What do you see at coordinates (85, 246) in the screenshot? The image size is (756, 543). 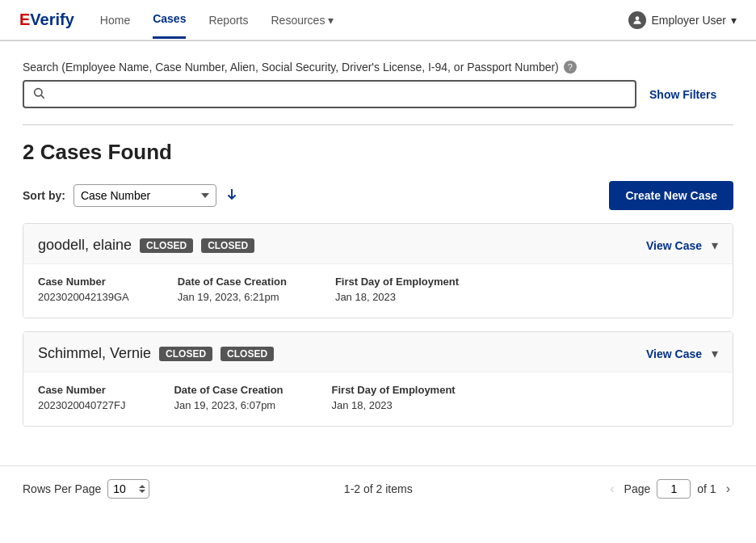 I see `case-name: goodell, elaine` at bounding box center [85, 246].